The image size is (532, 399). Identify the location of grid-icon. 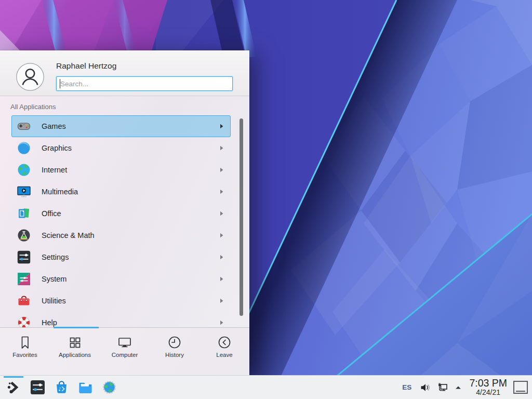
(75, 342).